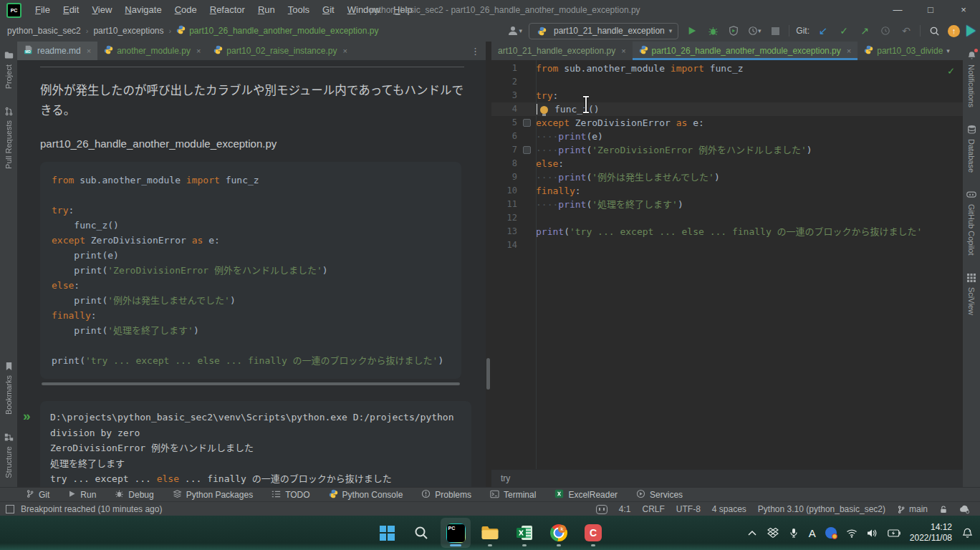  I want to click on editor-line: 14, so click(727, 245).